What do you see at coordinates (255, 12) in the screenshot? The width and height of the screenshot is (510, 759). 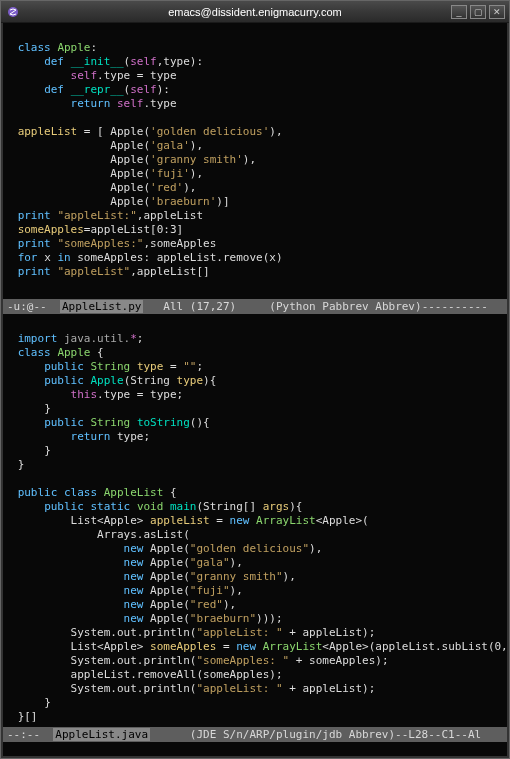 I see `window-title: emacs@dissident.enigmacurry.com` at bounding box center [255, 12].